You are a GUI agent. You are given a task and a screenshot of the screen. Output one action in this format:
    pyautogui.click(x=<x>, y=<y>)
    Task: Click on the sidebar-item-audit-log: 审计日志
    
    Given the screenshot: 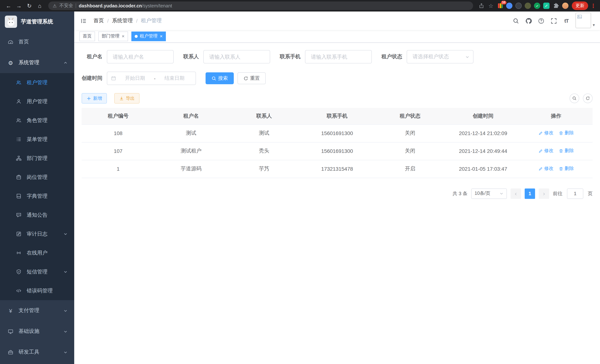 What is the action you would take?
    pyautogui.click(x=37, y=234)
    